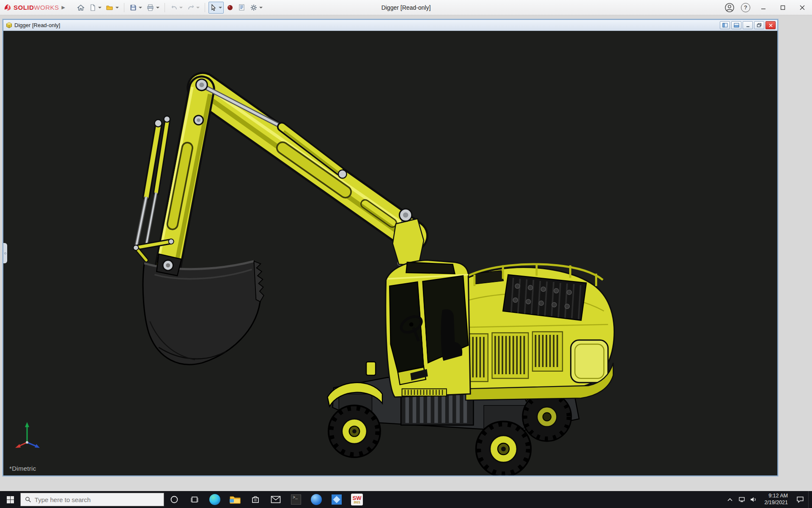 Image resolution: width=812 pixels, height=508 pixels. What do you see at coordinates (93, 8) in the screenshot?
I see `new-document-icon` at bounding box center [93, 8].